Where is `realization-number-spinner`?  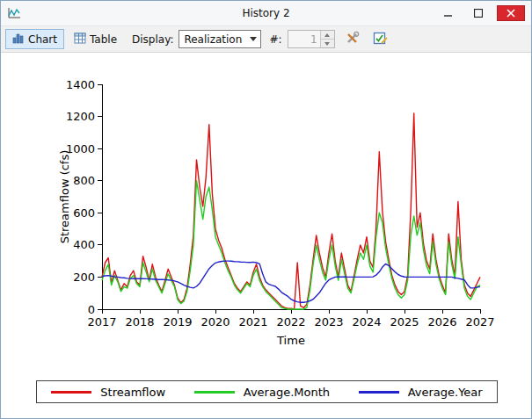 realization-number-spinner is located at coordinates (311, 39).